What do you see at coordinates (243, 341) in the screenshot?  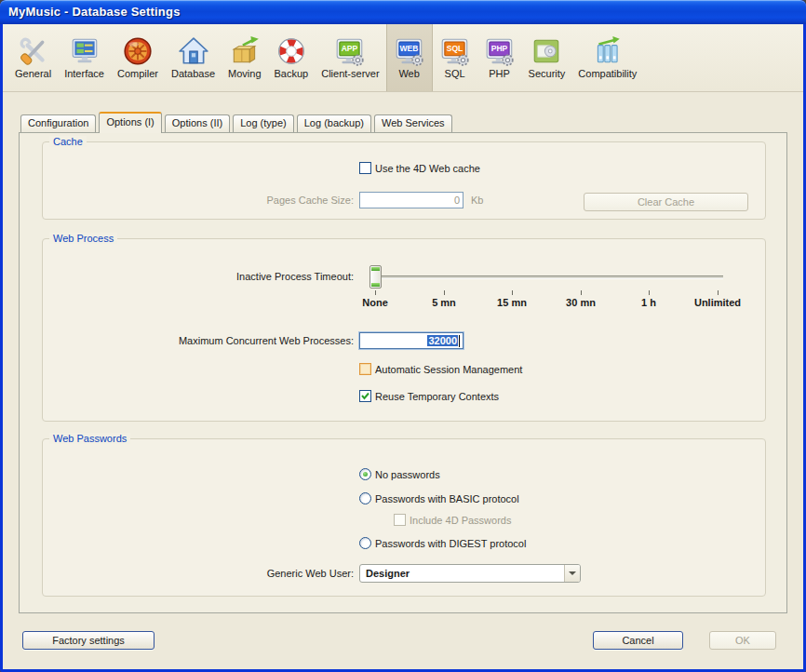 I see `max-processes-label: Maximum Concurrent Web Processes:` at bounding box center [243, 341].